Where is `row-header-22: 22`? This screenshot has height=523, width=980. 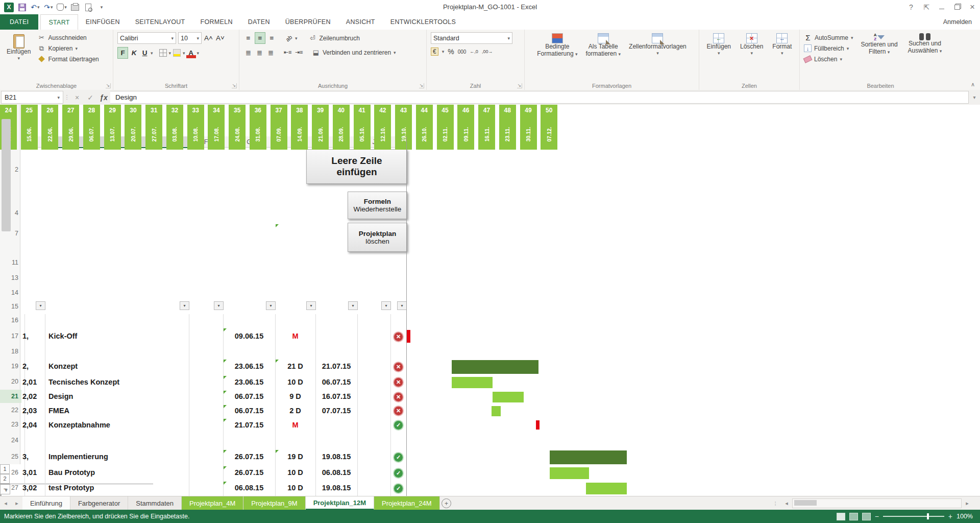 row-header-22: 22 is located at coordinates (11, 411).